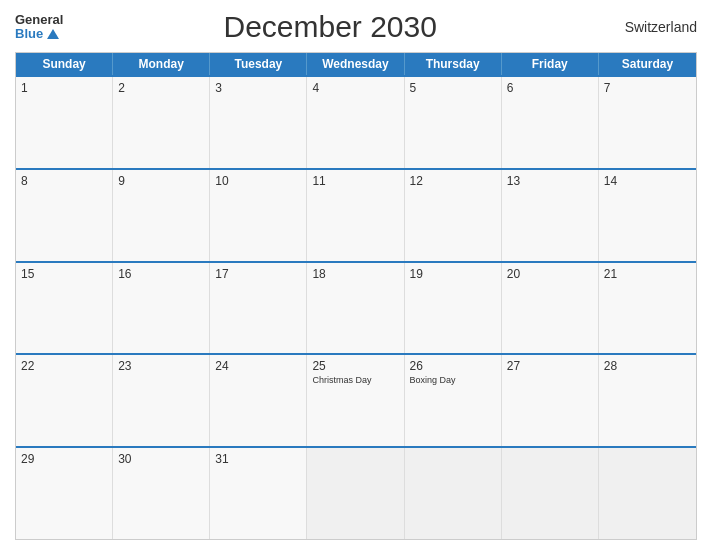 The height and width of the screenshot is (550, 712). I want to click on header: General Blue December 2030 Switzerland, so click(356, 27).